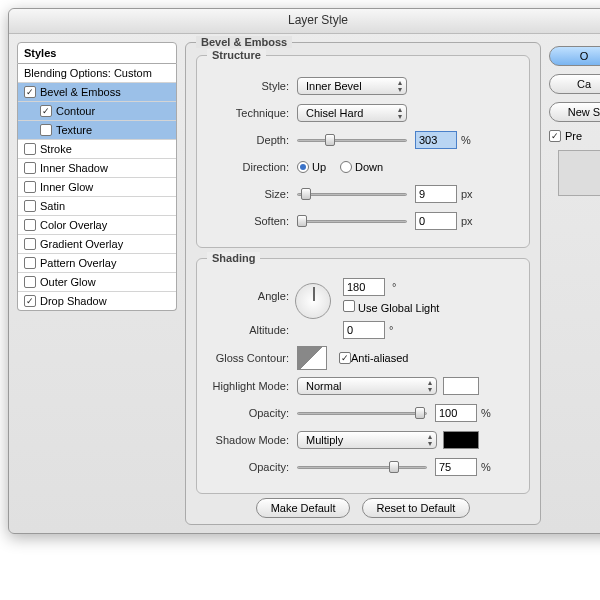 The image size is (600, 600). I want to click on sidebar-item-stroke: Stroke, so click(97, 150).